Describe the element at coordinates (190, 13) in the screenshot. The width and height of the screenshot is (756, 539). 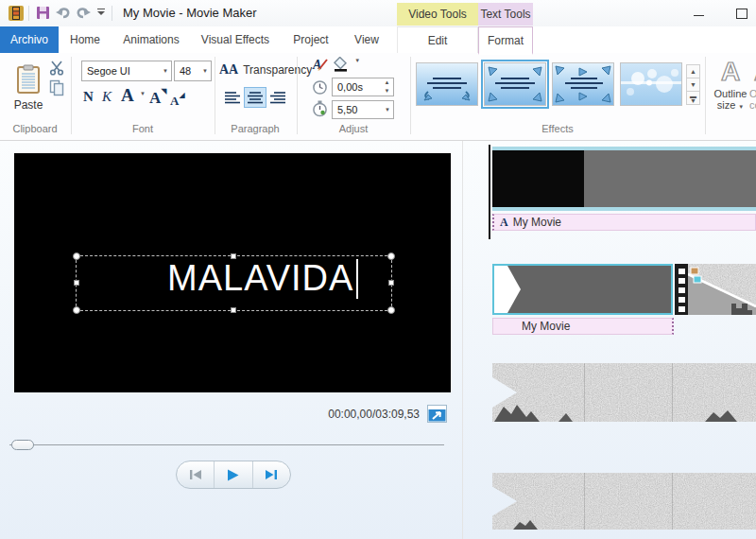
I see `window-title: My Movie - Movie Maker` at that location.